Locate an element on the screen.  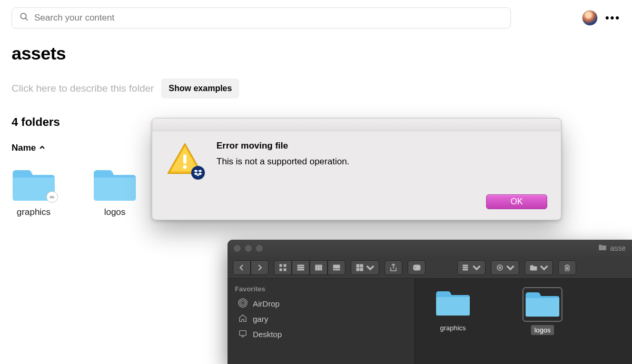
finder-folder-graphics: graphics is located at coordinates (453, 321).